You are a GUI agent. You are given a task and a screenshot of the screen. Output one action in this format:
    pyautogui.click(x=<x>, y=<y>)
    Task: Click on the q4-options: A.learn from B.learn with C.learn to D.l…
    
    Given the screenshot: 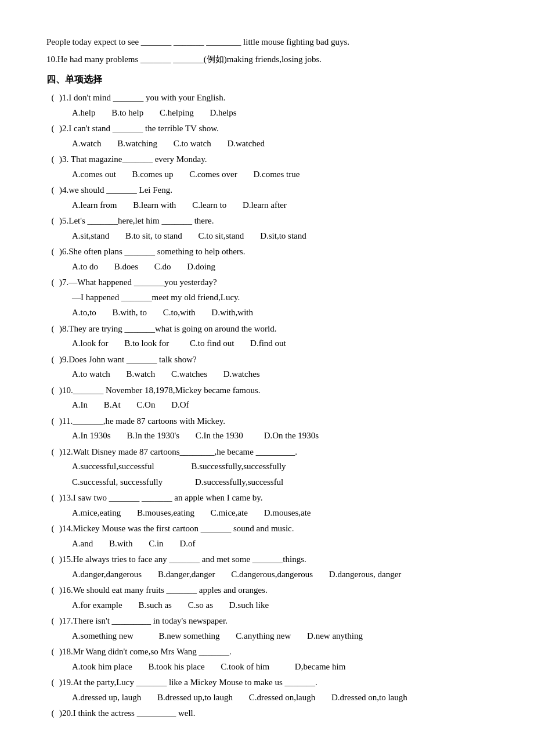 What is the action you would take?
    pyautogui.click(x=267, y=206)
    